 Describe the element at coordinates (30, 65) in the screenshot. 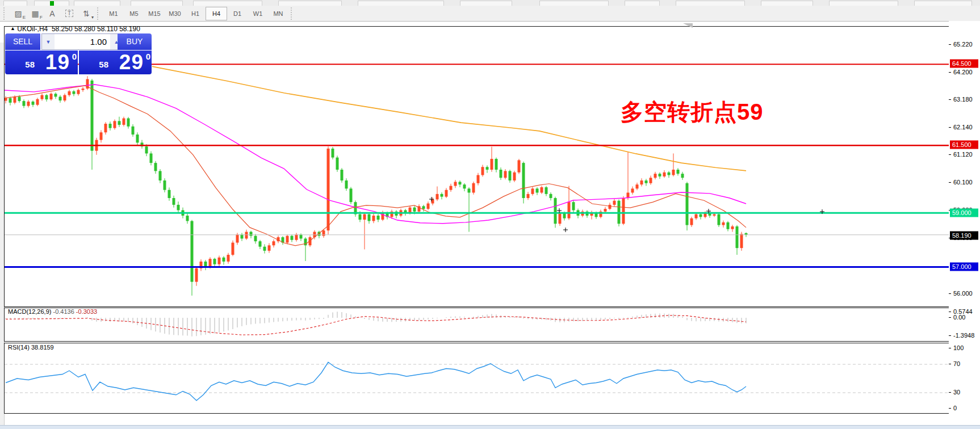

I see `sell-price-prefix: 58` at that location.